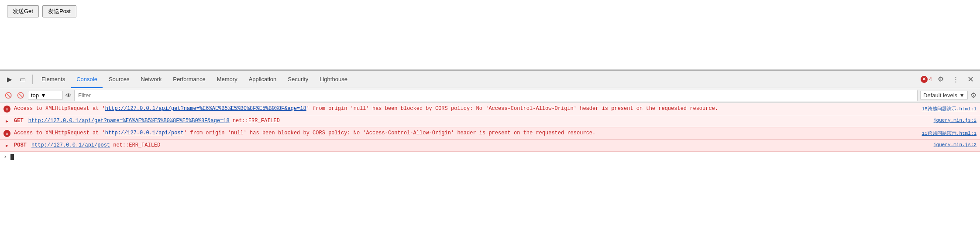 The image size is (980, 246). I want to click on log-levels-label: Default levels, so click(940, 95).